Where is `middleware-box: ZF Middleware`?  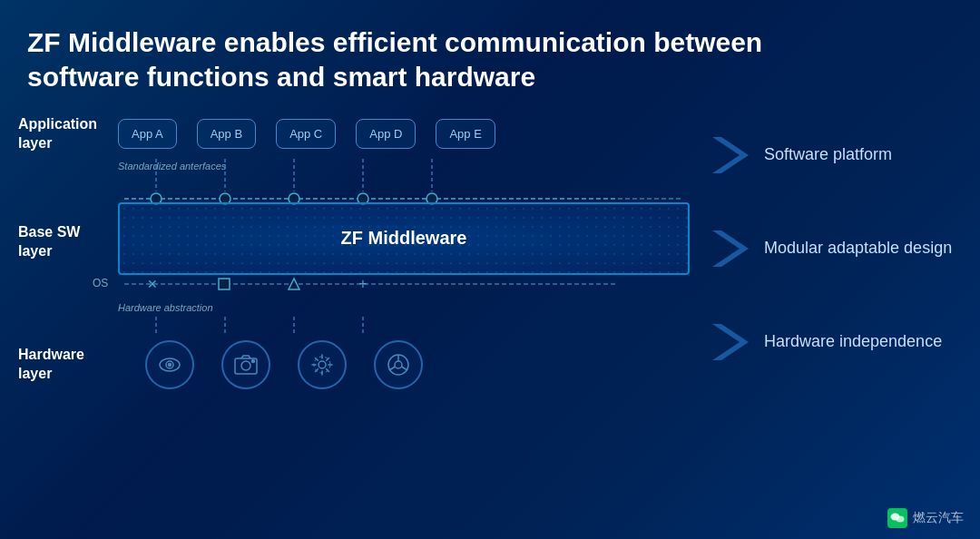
middleware-box: ZF Middleware is located at coordinates (404, 239).